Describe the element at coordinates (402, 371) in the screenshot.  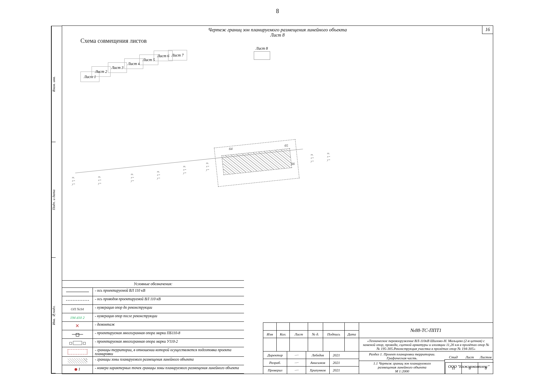
I see `scale: М 1:2000` at that location.